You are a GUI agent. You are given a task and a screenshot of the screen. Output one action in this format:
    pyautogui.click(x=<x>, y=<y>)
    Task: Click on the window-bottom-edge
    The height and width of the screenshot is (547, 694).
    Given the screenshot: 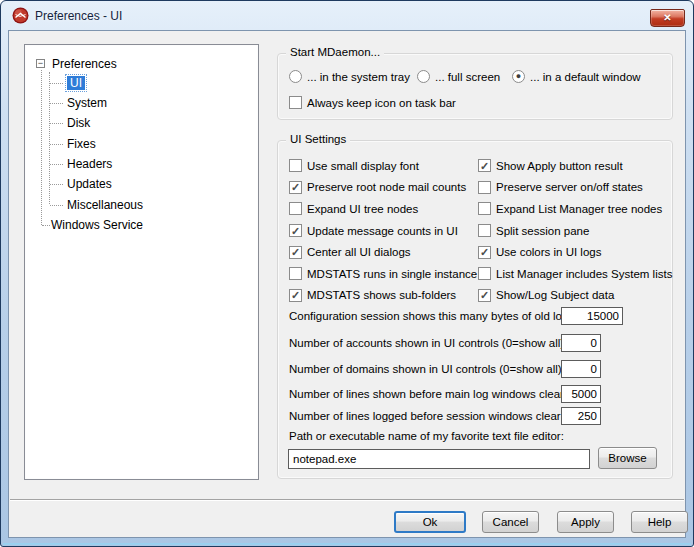 What is the action you would take?
    pyautogui.click(x=347, y=544)
    